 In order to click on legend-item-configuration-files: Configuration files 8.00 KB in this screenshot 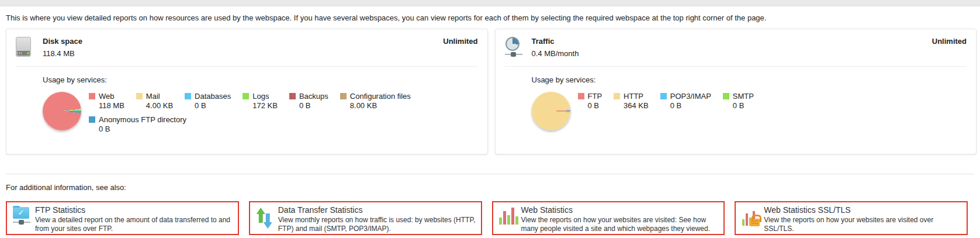, I will do `click(375, 101)`.